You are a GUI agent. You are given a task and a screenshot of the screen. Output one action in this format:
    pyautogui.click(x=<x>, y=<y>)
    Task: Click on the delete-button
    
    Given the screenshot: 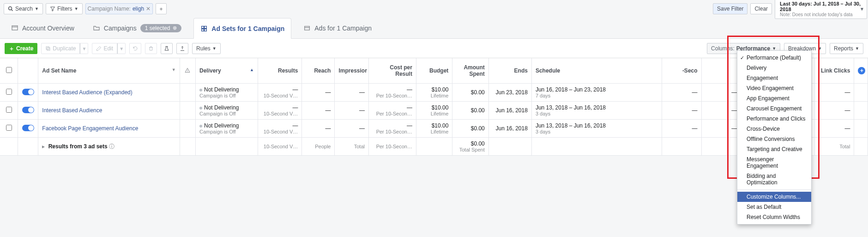 What is the action you would take?
    pyautogui.click(x=151, y=49)
    